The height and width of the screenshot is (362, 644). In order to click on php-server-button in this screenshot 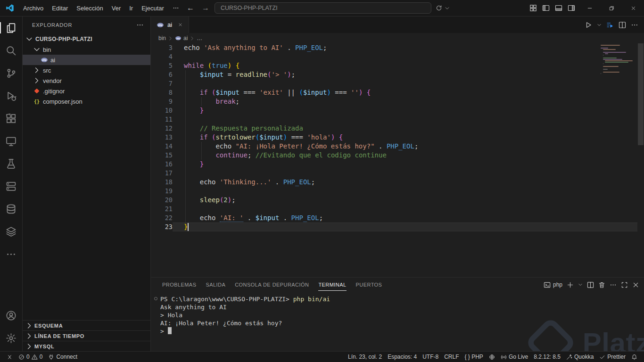, I will do `click(610, 25)`.